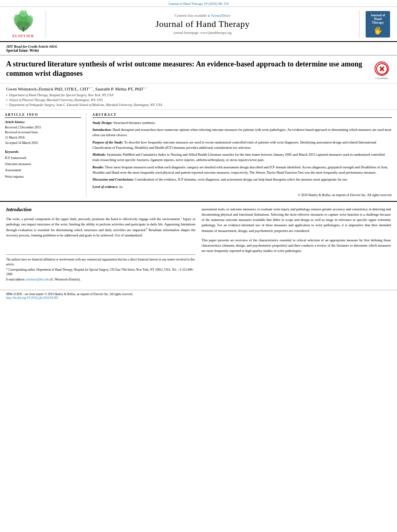 This screenshot has width=397, height=532. What do you see at coordinates (43, 167) in the screenshot?
I see `keywords-list: ICF framework Outcome measures Assessmen…` at bounding box center [43, 167].